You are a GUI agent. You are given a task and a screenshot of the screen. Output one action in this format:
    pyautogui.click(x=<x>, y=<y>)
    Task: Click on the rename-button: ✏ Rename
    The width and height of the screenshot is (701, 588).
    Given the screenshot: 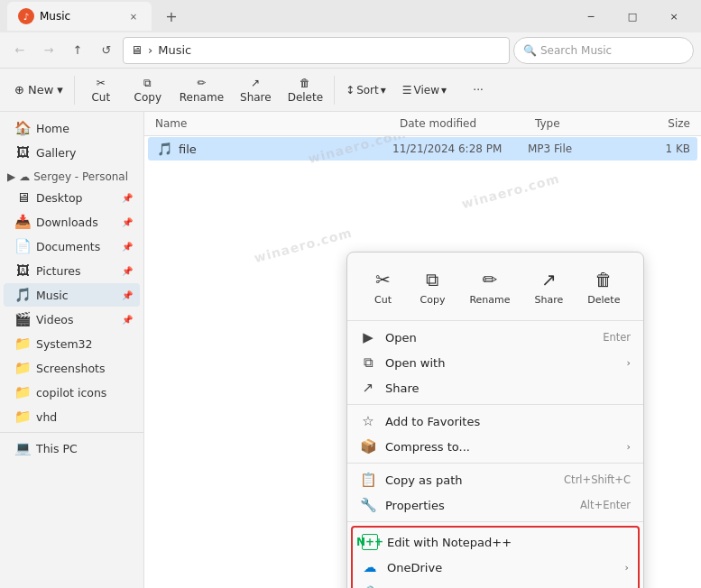 What is the action you would take?
    pyautogui.click(x=202, y=90)
    